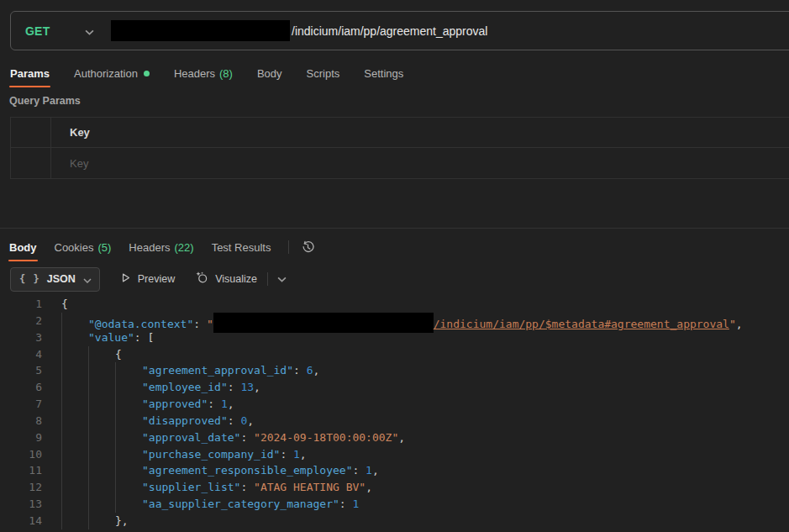 This screenshot has height=532, width=789. Describe the element at coordinates (400, 30) in the screenshot. I see `request-url-bar: GET /indicium/iam/pp/agreement_approval` at that location.